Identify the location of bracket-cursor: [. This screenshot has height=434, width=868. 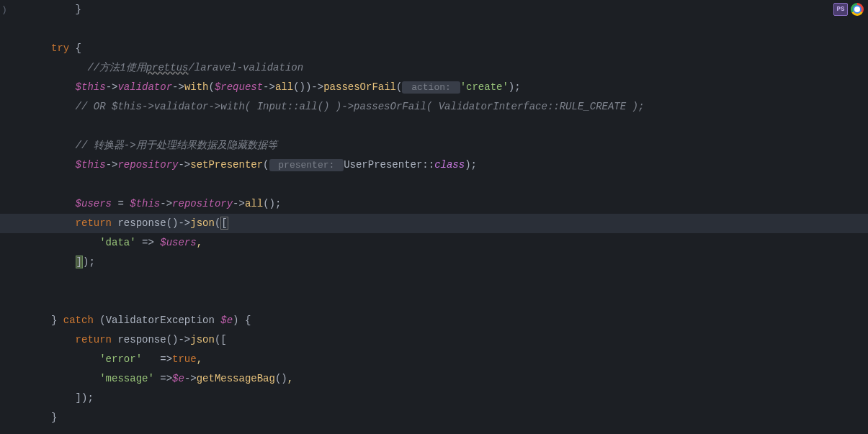
(224, 223).